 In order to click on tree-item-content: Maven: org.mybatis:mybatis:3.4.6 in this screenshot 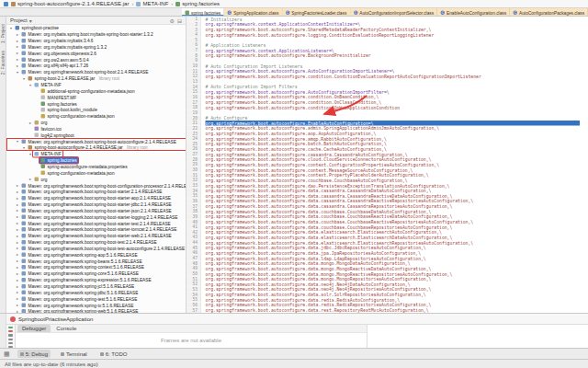, I will do `click(57, 40)`.